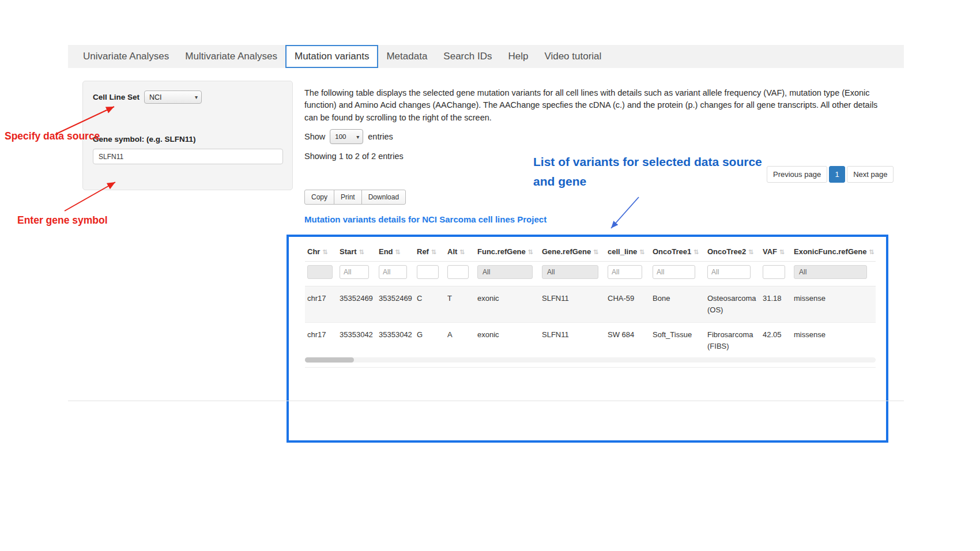 The height and width of the screenshot is (551, 980). I want to click on horizontal-scrollbar, so click(590, 360).